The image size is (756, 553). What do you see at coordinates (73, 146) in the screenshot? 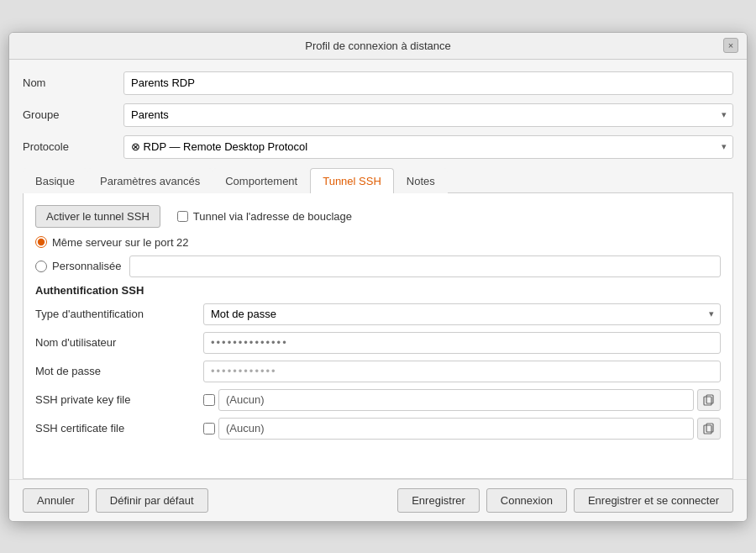
I see `protocole-label: Protocole` at bounding box center [73, 146].